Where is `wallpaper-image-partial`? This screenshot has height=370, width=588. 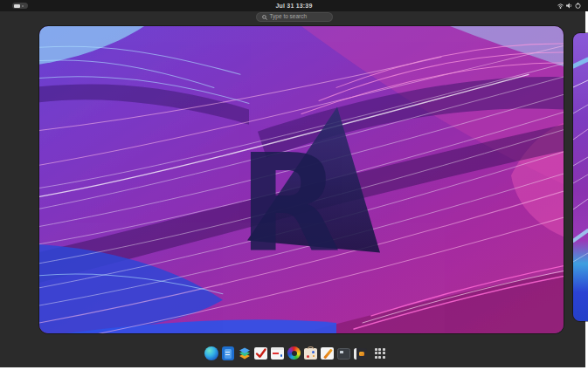
wallpaper-image-partial is located at coordinates (580, 177).